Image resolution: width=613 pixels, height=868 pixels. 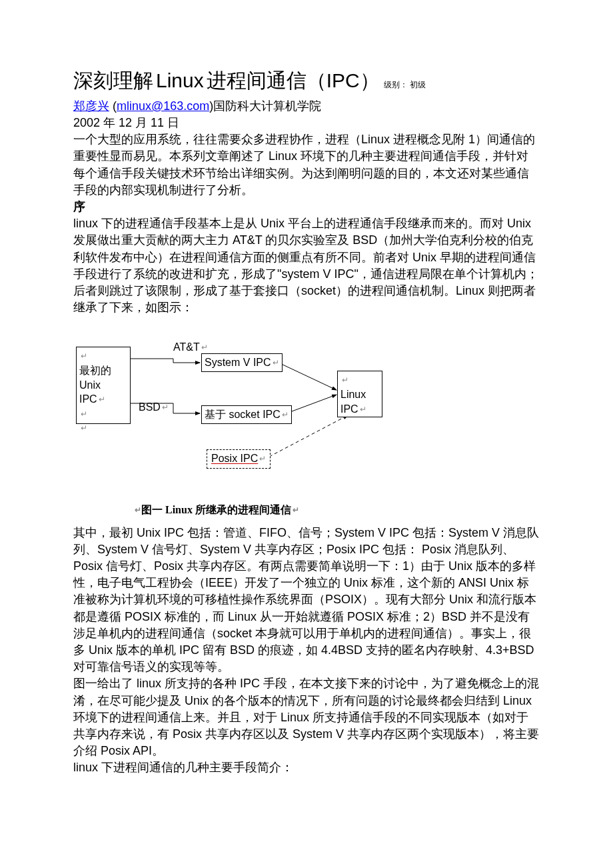 I want to click on diagram-label-bsd: BSD↵, so click(x=153, y=407).